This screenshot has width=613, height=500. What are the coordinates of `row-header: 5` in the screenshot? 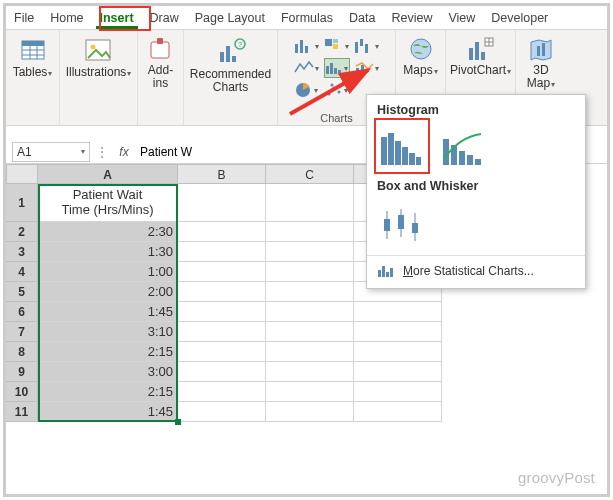 It's located at (22, 292).